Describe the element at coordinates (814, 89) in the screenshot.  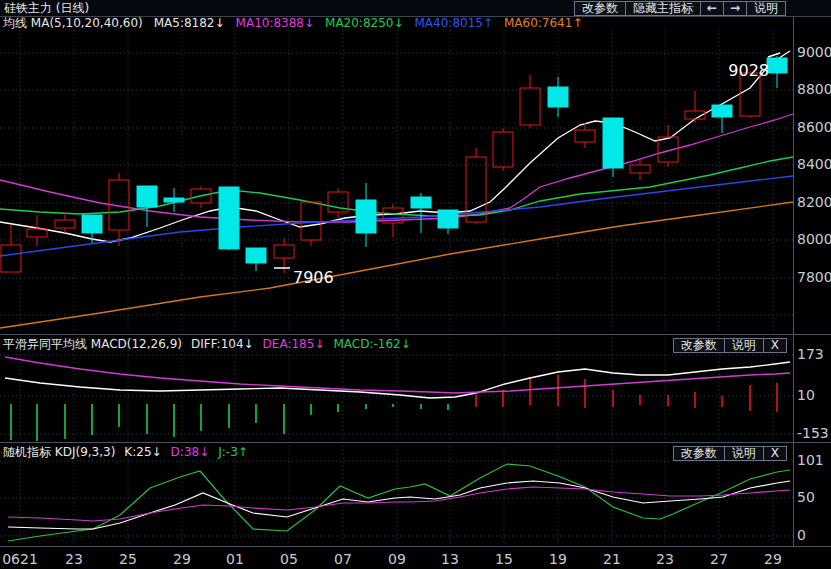
I see `y-axis-label: 8800` at that location.